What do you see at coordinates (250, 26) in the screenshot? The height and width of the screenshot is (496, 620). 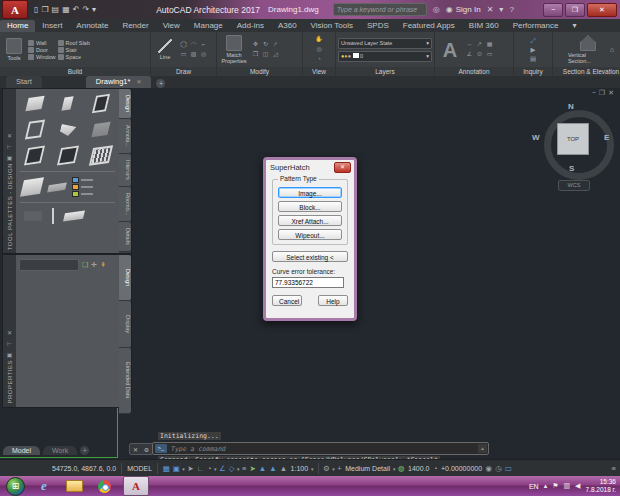 I see `ribbon-tab-addins: Add-ins` at bounding box center [250, 26].